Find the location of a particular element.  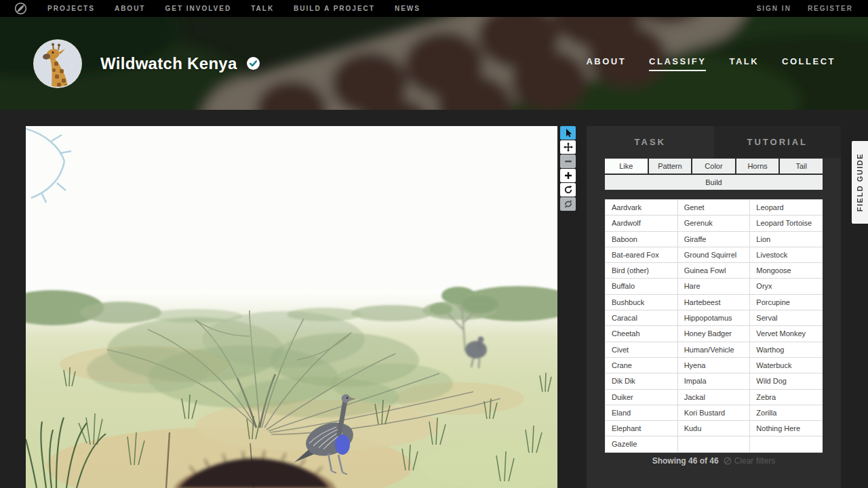

species-cell: Jackal is located at coordinates (715, 397).